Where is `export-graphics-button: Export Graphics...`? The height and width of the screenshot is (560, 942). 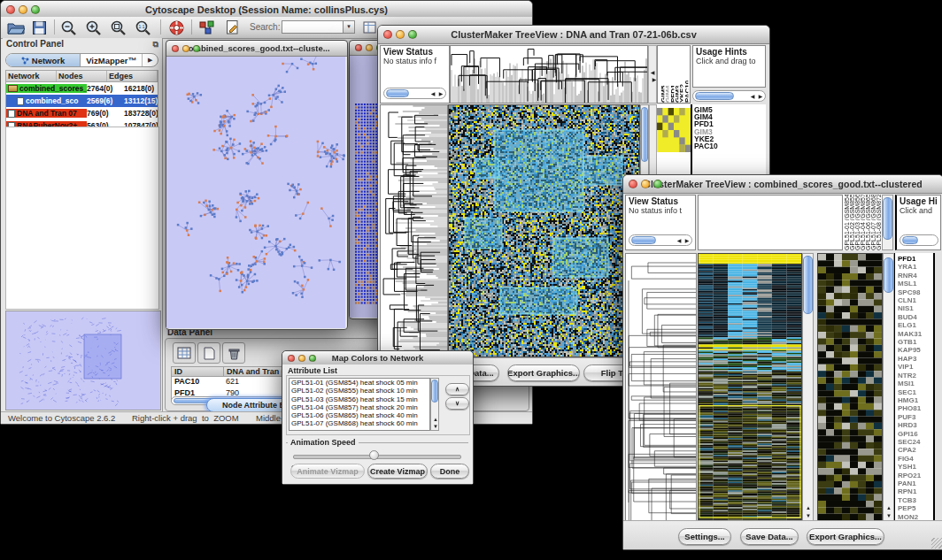
export-graphics-button: Export Graphics... is located at coordinates (544, 373).